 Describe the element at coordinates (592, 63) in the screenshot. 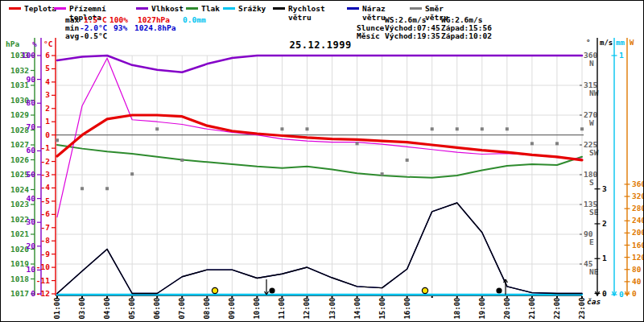

I see `svg-text: N` at that location.